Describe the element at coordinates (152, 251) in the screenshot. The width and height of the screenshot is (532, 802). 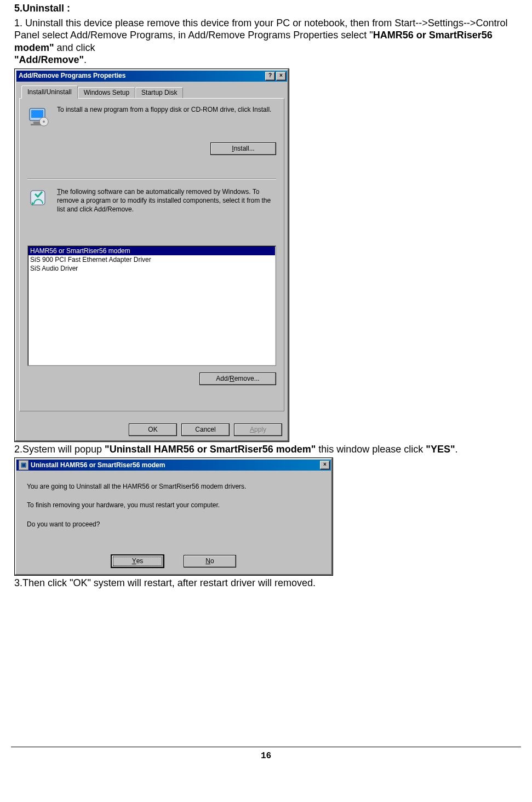
I see `list-item: HAMR56 or SmartRiser56 modem` at that location.